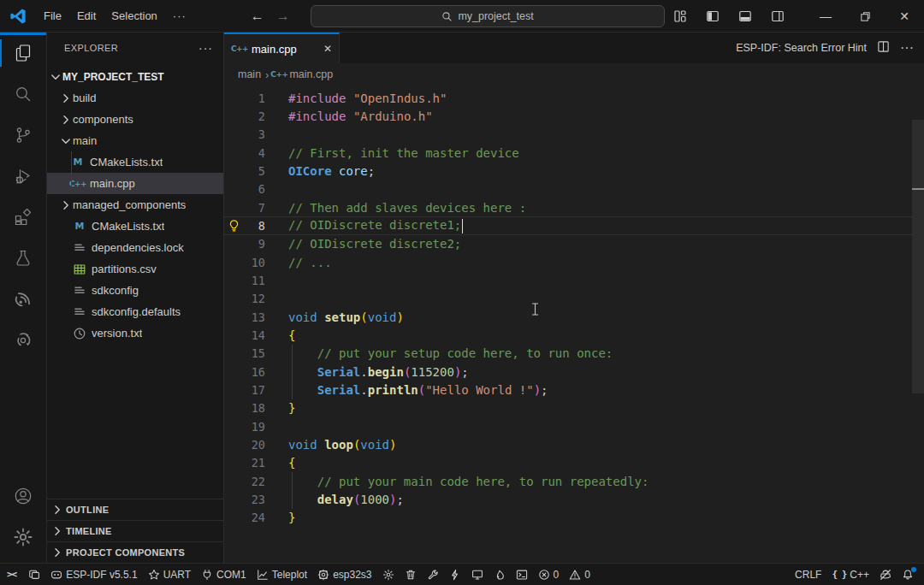 The width and height of the screenshot is (924, 585). Describe the element at coordinates (865, 16) in the screenshot. I see `restore-button` at that location.